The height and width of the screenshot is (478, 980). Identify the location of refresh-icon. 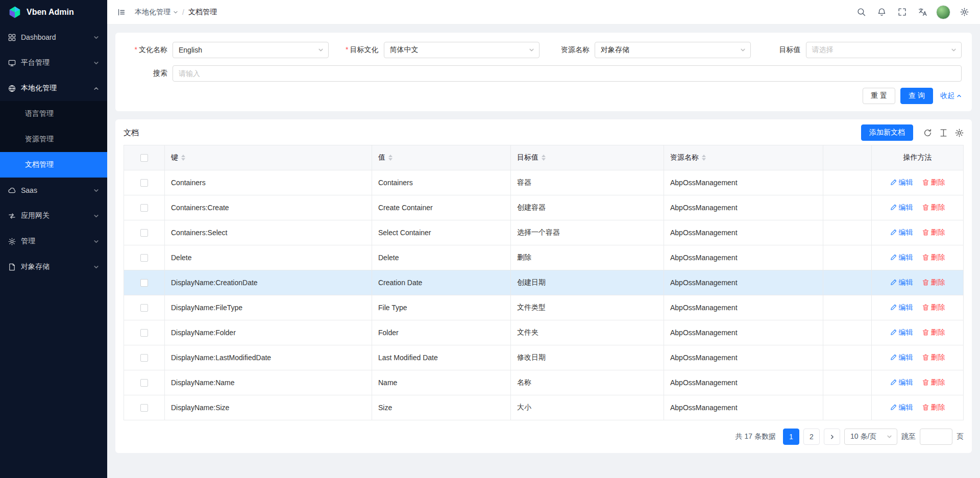
(928, 133).